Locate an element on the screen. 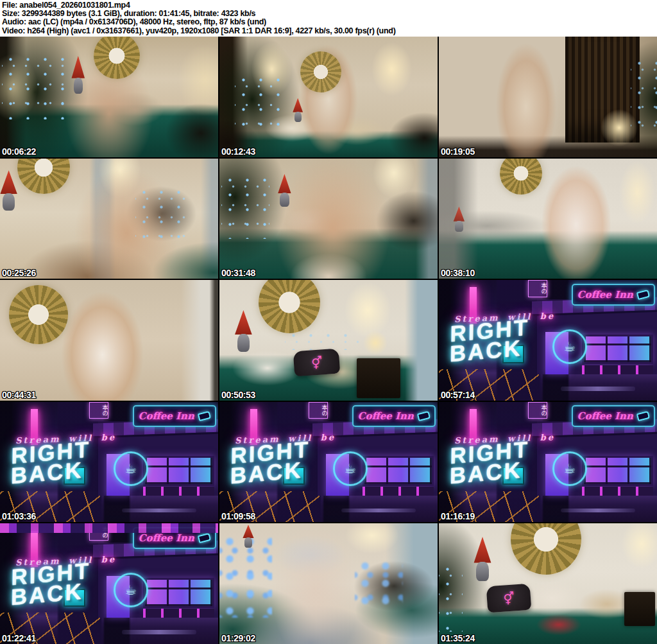  media-info-header: File: anabel054_202601031801.mp4 Size: 3… is located at coordinates (328, 18).